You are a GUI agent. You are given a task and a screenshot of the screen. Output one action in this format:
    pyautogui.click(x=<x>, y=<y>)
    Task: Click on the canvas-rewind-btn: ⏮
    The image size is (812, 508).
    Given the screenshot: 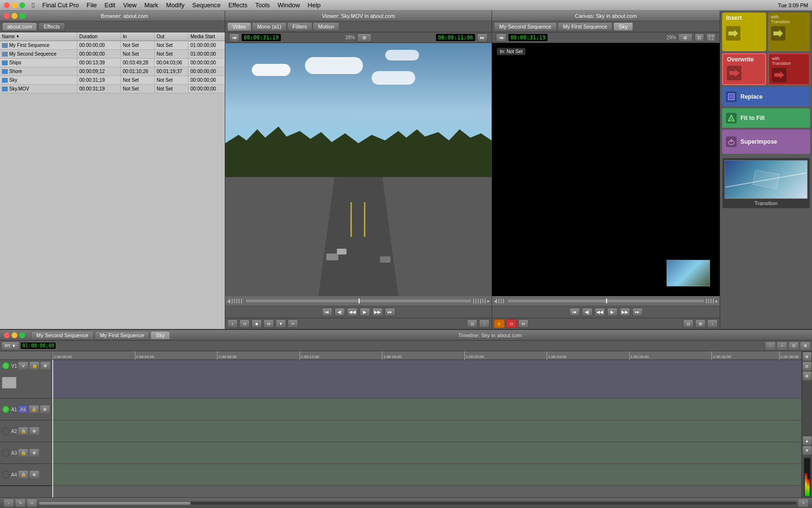 What is the action you would take?
    pyautogui.click(x=501, y=38)
    